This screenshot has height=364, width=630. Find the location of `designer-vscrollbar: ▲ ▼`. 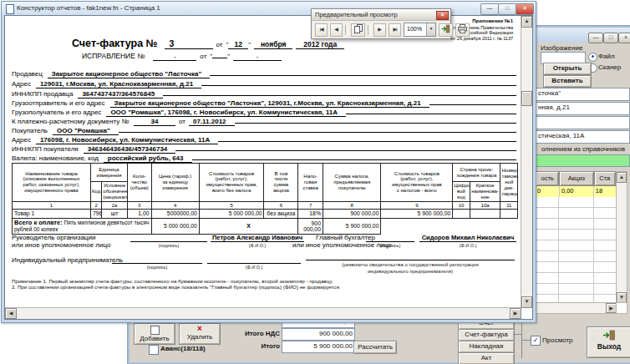

designer-vscrollbar: ▲ ▼ is located at coordinates (526, 162).